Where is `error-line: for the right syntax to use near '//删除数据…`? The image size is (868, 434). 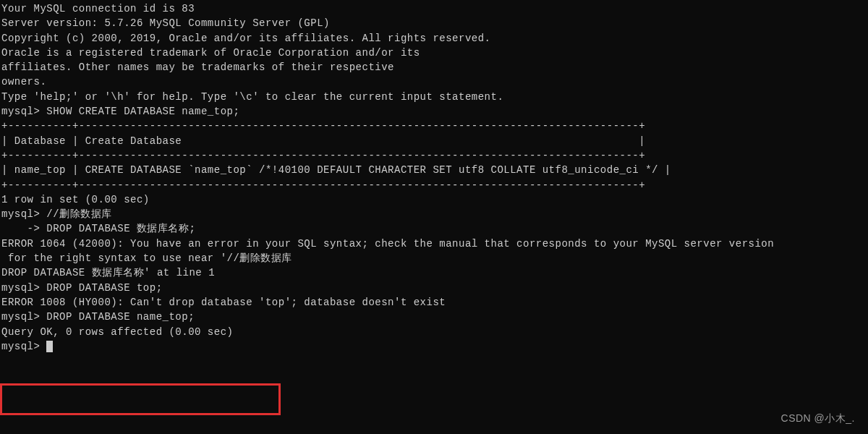 error-line: for the right syntax to use near '//删除数据… is located at coordinates (435, 258).